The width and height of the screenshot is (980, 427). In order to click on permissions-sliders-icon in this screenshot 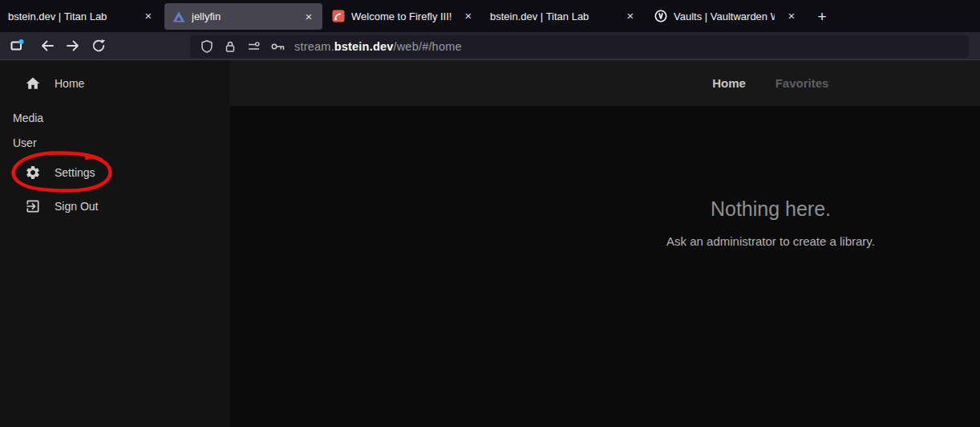, I will do `click(253, 47)`.